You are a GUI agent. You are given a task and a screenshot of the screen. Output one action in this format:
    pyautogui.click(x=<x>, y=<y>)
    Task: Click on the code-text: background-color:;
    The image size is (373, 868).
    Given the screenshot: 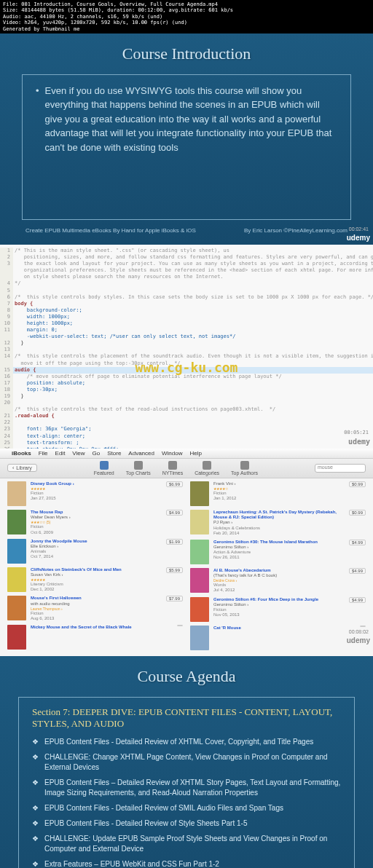 What is the action you would take?
    pyautogui.click(x=48, y=310)
    